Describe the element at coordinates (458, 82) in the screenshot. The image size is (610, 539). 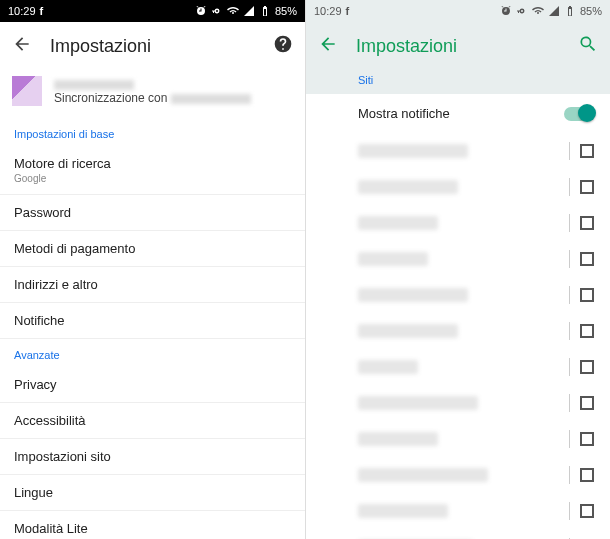
I see `section-sites: Siti` at that location.